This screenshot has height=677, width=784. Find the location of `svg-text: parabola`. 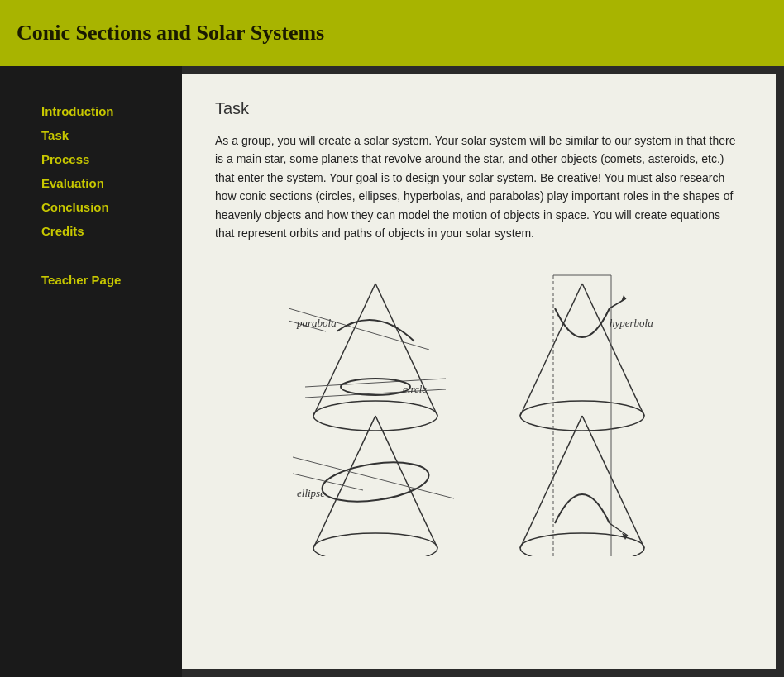

svg-text: parabola is located at coordinates (316, 322).